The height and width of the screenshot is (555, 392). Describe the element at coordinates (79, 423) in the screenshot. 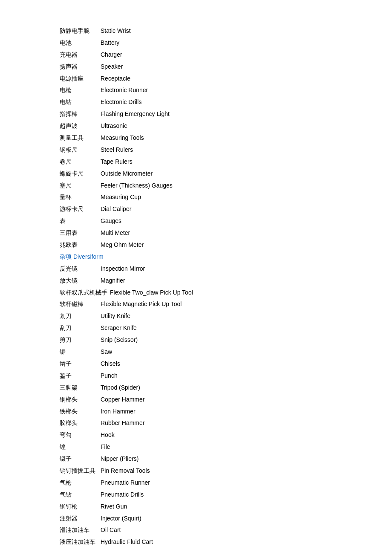

I see `chinese-label: 胶榔头` at that location.